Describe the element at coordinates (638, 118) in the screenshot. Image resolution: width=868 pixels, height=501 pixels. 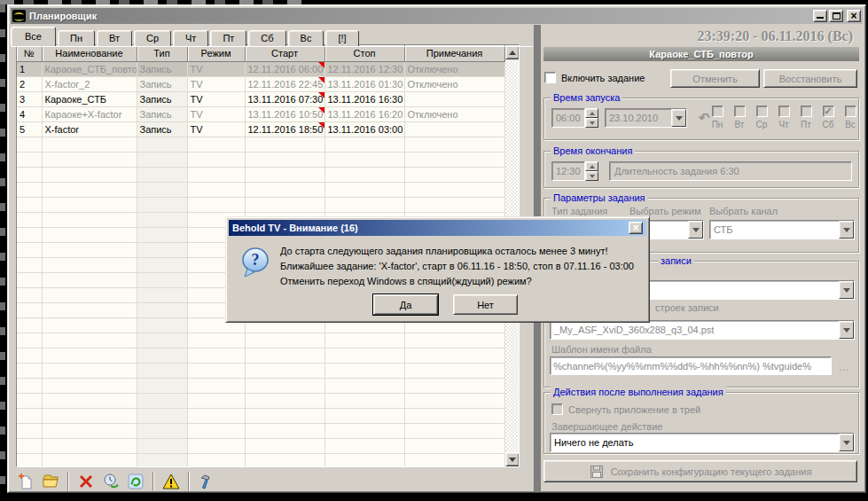
I see `start-date-value: 23.10.2010` at that location.